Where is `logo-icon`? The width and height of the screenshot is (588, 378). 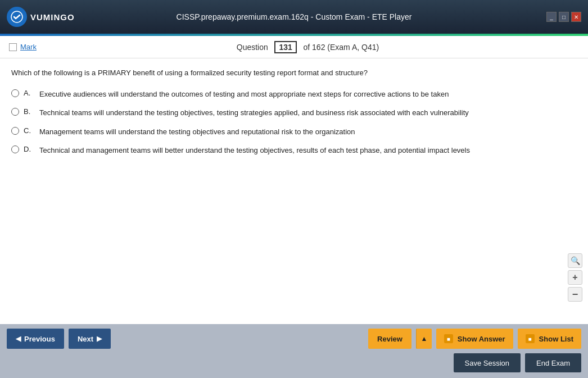 logo-icon is located at coordinates (17, 17).